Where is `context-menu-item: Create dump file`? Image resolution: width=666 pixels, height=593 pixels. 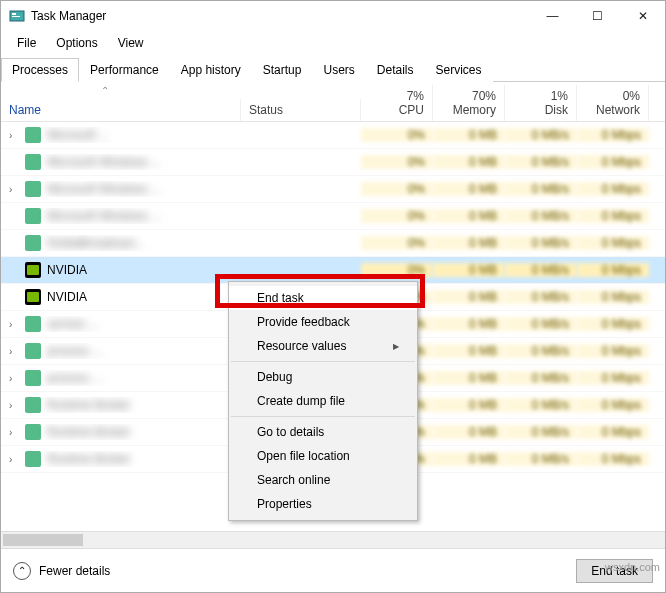 context-menu-item: Create dump file is located at coordinates (323, 401).